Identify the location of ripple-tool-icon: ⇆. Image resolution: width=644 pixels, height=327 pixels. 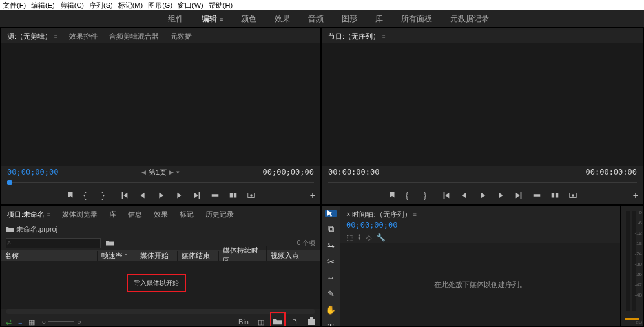
(331, 245).